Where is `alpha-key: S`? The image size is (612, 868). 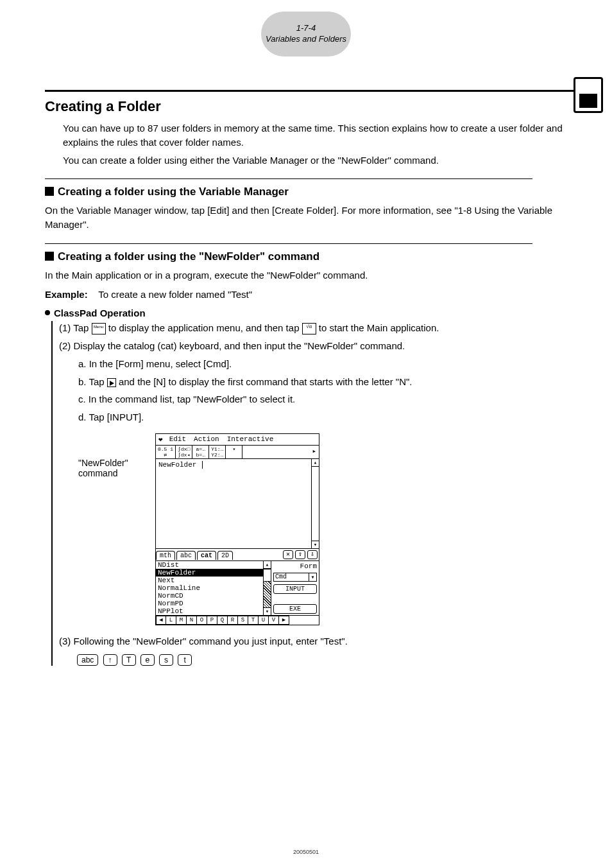
alpha-key: S is located at coordinates (243, 620).